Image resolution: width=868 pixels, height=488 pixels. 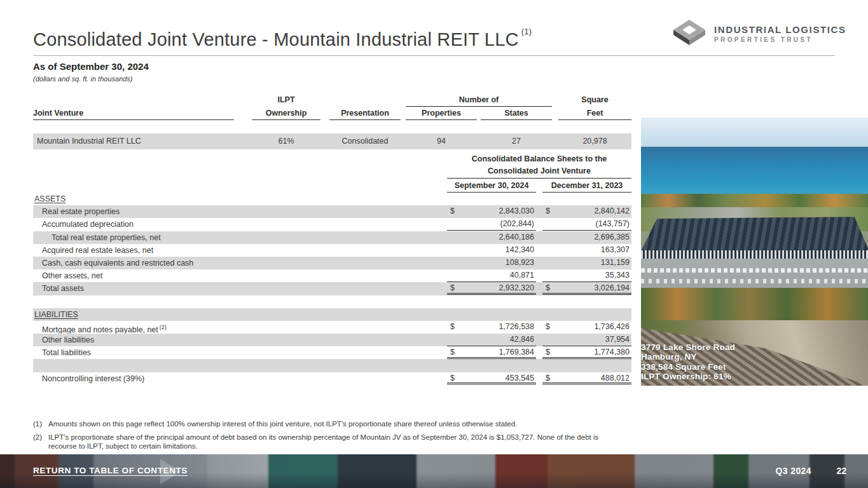 I want to click on company-logo: INDUSTRIAL LOGISTICS PROPERTIES TRUST, so click(x=765, y=32).